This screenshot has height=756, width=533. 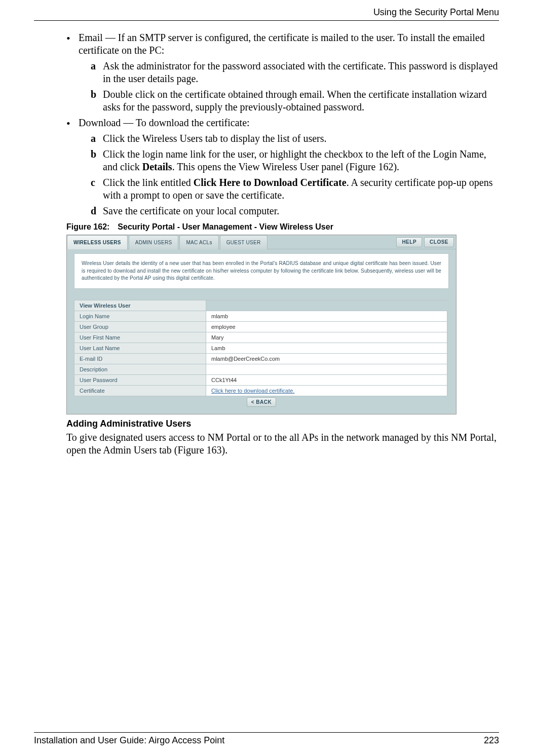 I want to click on letter-b: b, so click(x=93, y=94).